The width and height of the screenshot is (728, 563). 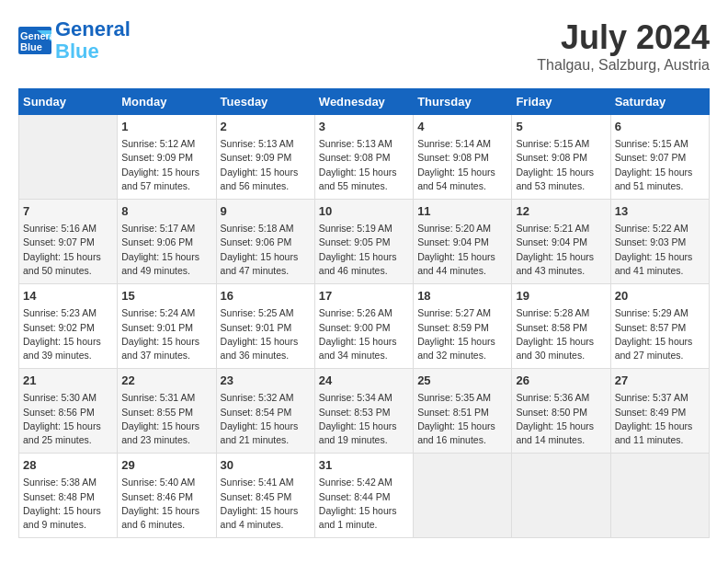 What do you see at coordinates (35, 40) in the screenshot?
I see `logo-icon: General Blue` at bounding box center [35, 40].